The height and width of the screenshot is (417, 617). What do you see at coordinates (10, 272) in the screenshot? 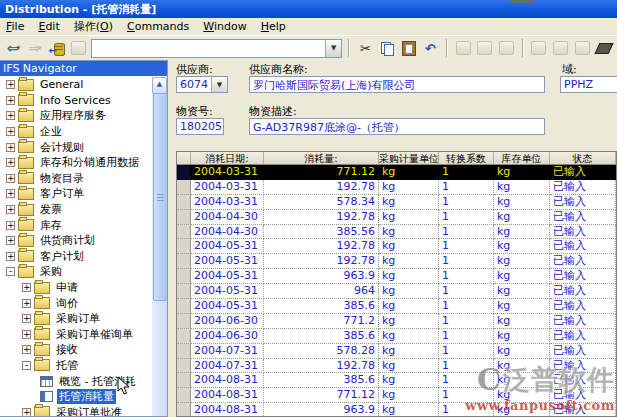
I see `tree-expander-icon: -` at bounding box center [10, 272].